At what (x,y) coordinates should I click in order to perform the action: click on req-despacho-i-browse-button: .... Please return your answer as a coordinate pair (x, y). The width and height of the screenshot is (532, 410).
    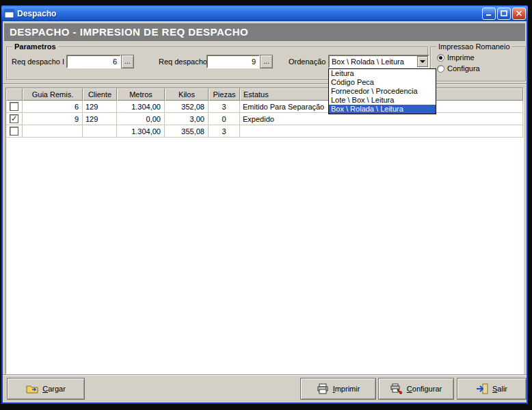
    Looking at the image, I should click on (127, 62).